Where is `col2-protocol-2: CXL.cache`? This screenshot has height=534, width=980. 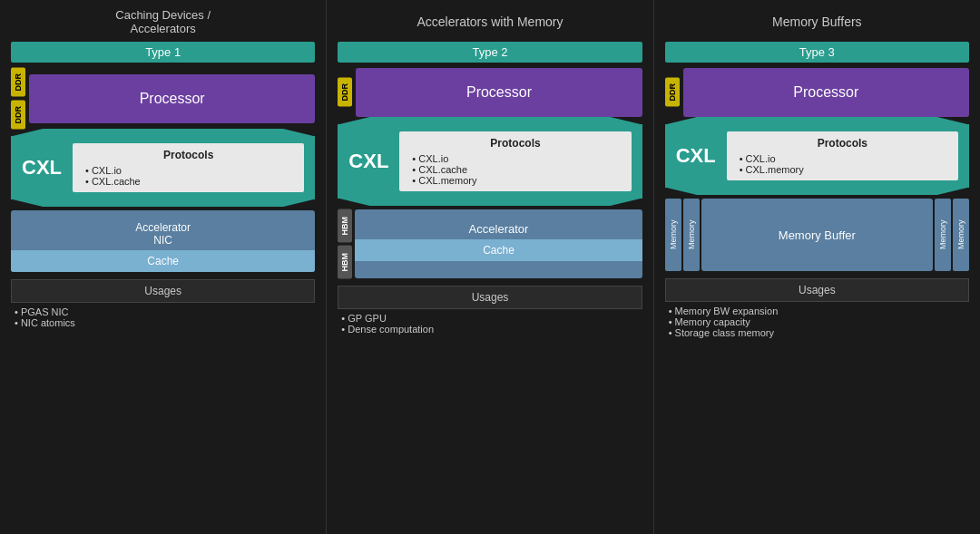
col2-protocol-2: CXL.cache is located at coordinates (517, 170).